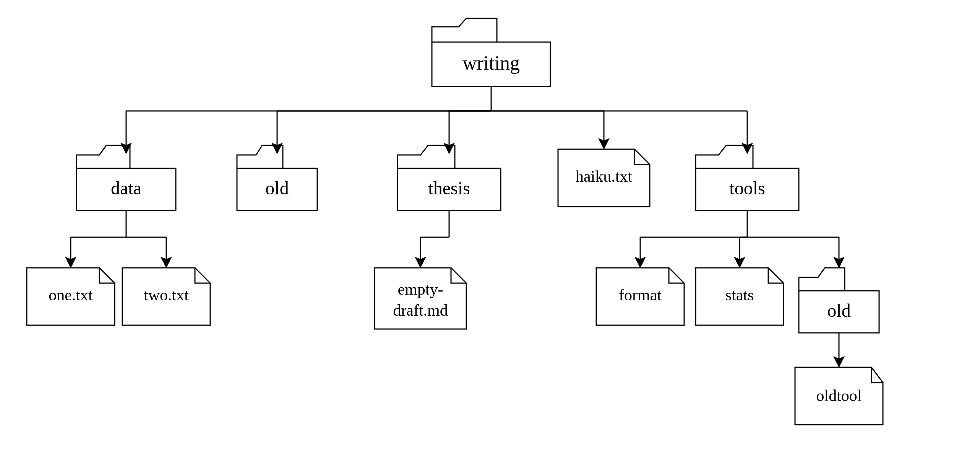  I want to click on old-label: old, so click(277, 188).